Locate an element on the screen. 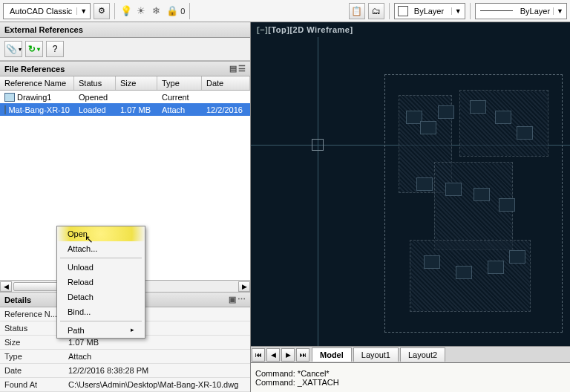  workspace-settings-button: ⚙ is located at coordinates (102, 11).